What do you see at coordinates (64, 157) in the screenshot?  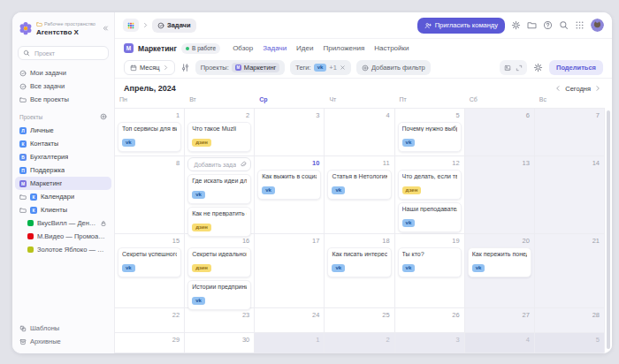 I see `sidebar-project-item: ББухгалтерия` at bounding box center [64, 157].